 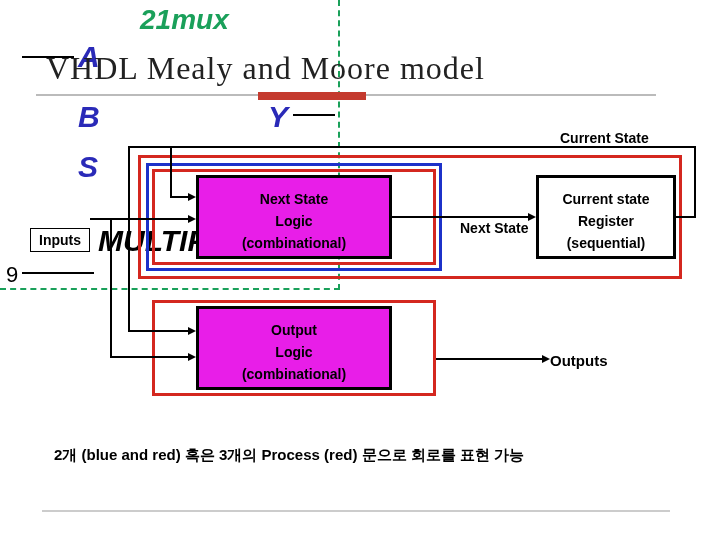 What do you see at coordinates (12, 275) in the screenshot?
I see `bg-nine-label: 9` at bounding box center [12, 275].